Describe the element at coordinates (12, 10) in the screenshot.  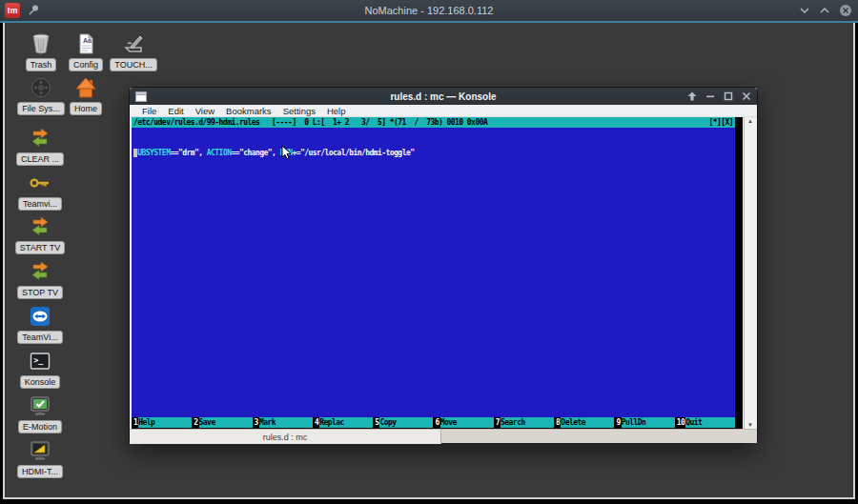
I see `nomachine-logo-icon: !m` at that location.